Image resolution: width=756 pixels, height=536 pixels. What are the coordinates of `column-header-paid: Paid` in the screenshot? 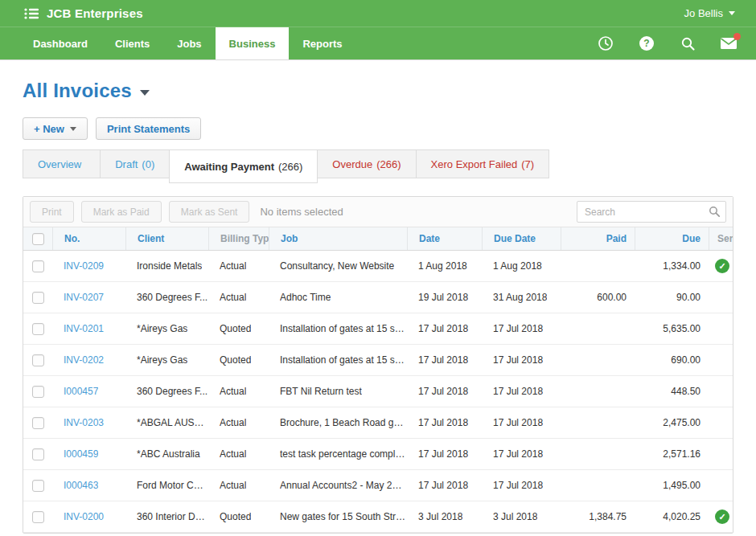 It's located at (598, 239).